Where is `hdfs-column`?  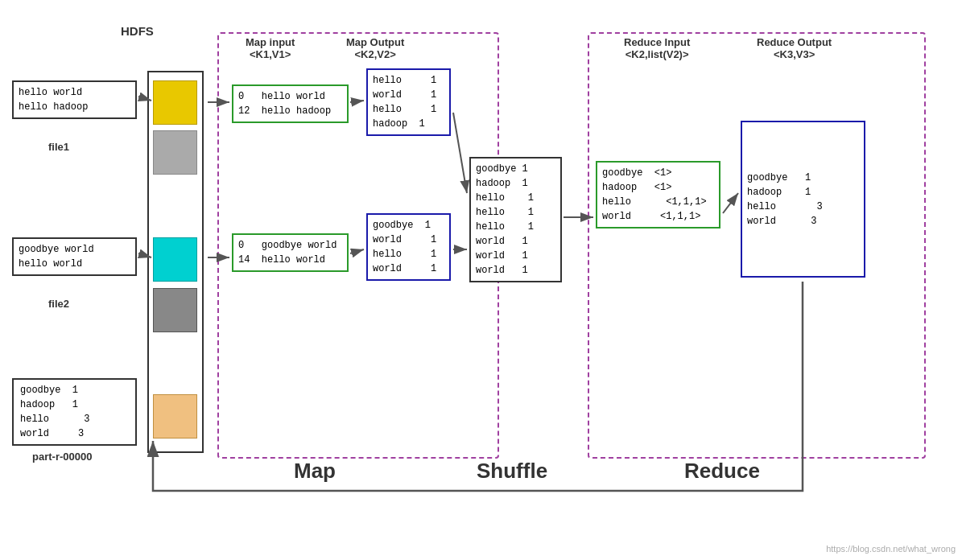 hdfs-column is located at coordinates (175, 262).